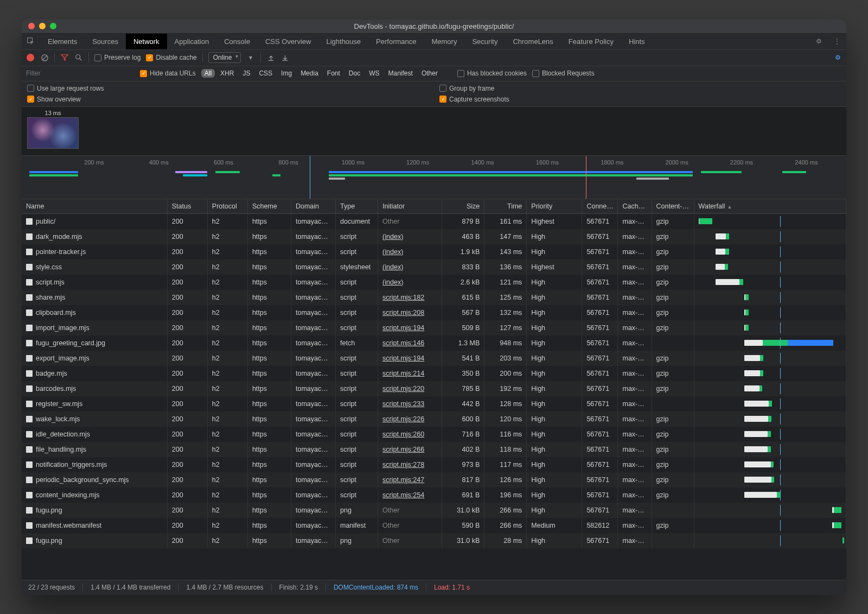 This screenshot has height=614, width=868. I want to click on initiator-link: script.mjs:278, so click(404, 465).